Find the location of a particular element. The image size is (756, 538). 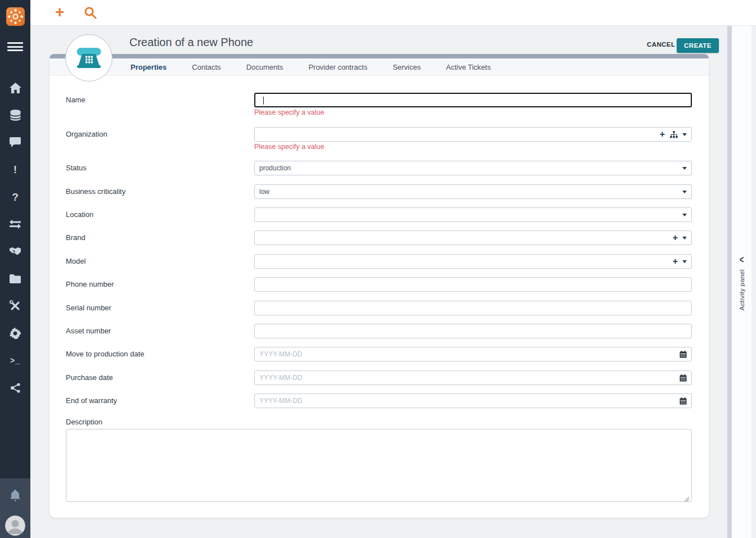

transfer-arrows-icon is located at coordinates (15, 224).